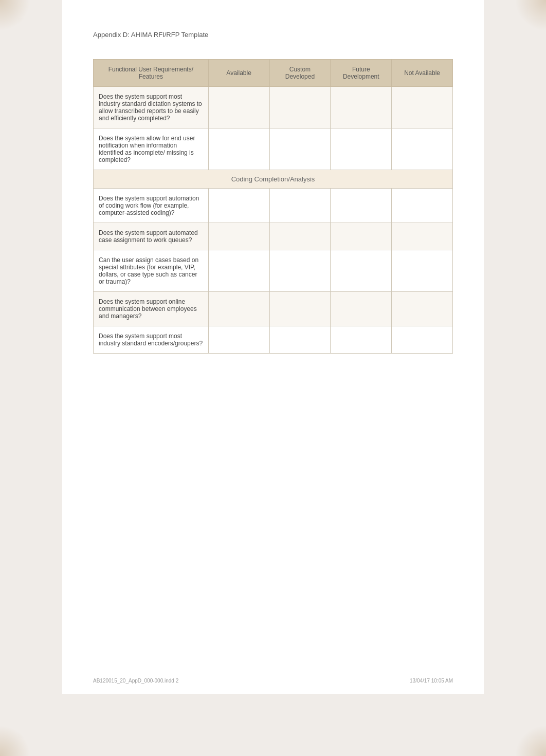 This screenshot has width=546, height=756. I want to click on table-row: Can the user assign cases based on speci…, so click(274, 271).